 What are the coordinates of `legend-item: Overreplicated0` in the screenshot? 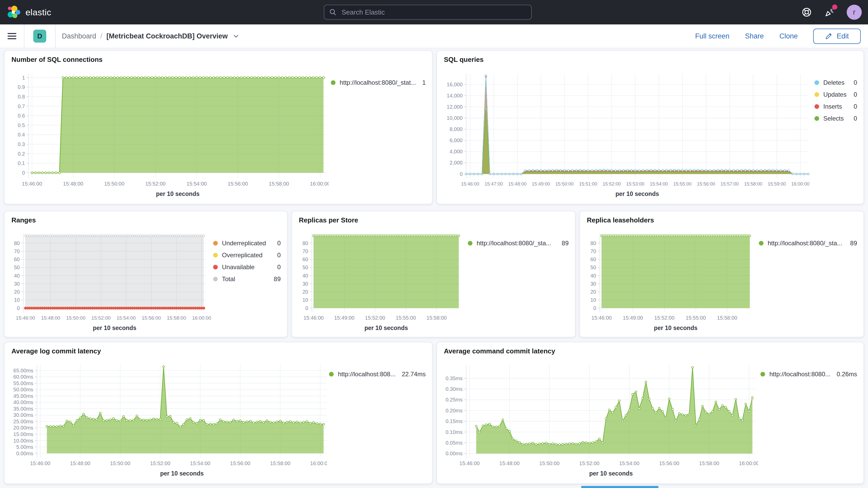 It's located at (247, 255).